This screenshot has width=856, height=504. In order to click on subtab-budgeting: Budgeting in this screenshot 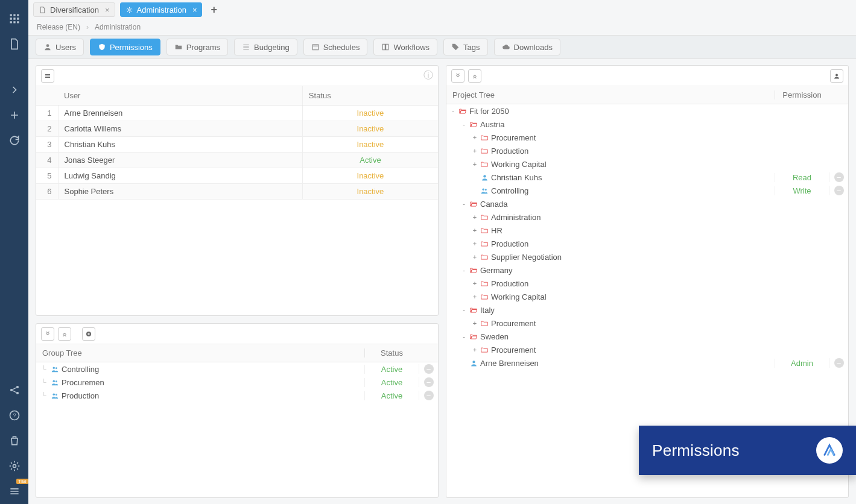, I will do `click(265, 47)`.